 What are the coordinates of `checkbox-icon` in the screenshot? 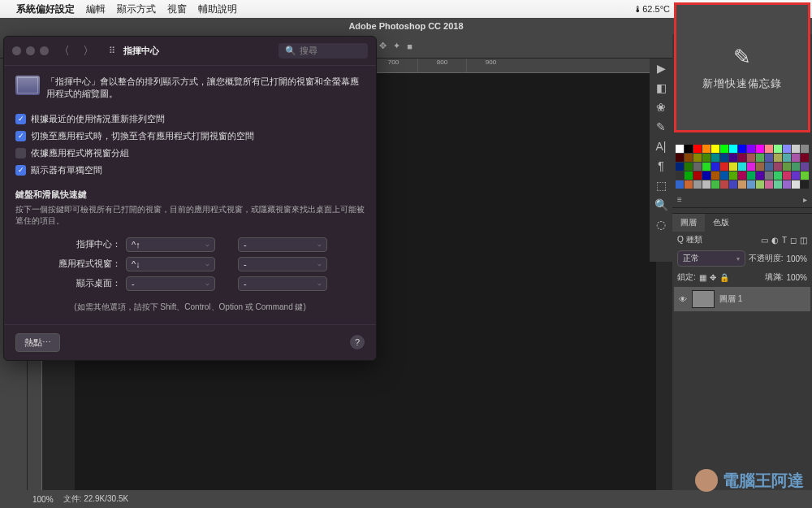 It's located at (21, 153).